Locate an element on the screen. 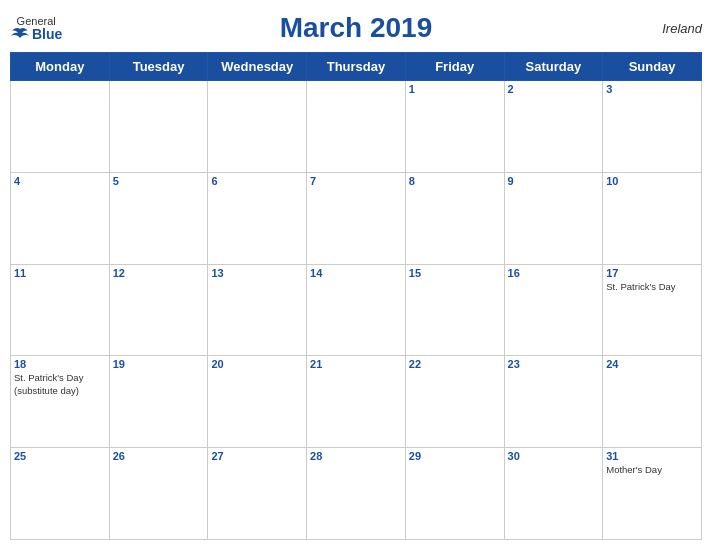  header-wednesday: Wednesday is located at coordinates (258, 67).